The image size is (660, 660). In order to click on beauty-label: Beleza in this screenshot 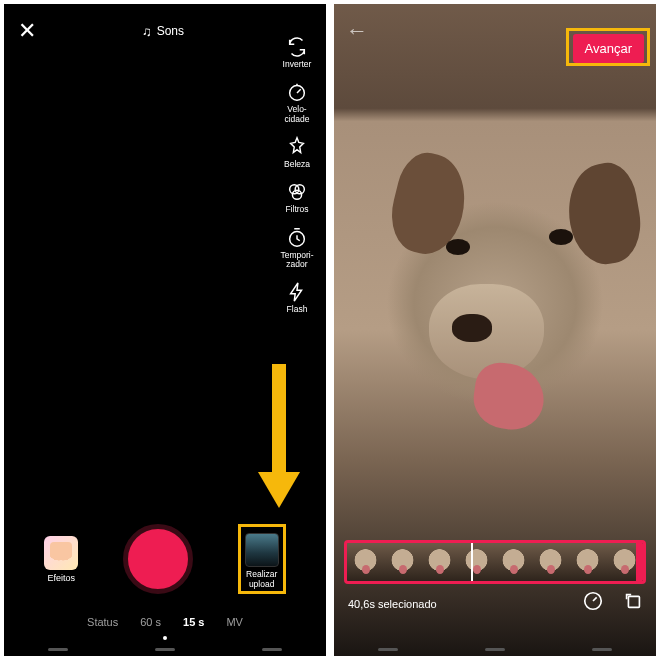, I will do `click(297, 164)`.